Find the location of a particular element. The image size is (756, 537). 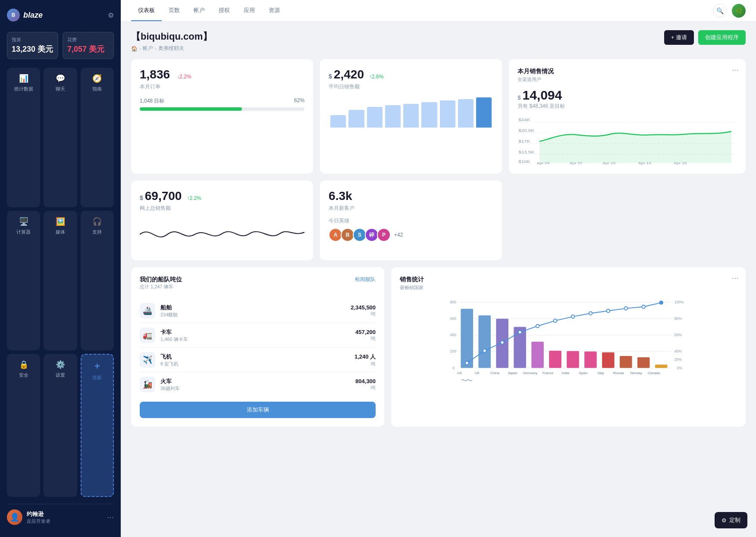

customers-label: 本月新客户 is located at coordinates (411, 209).